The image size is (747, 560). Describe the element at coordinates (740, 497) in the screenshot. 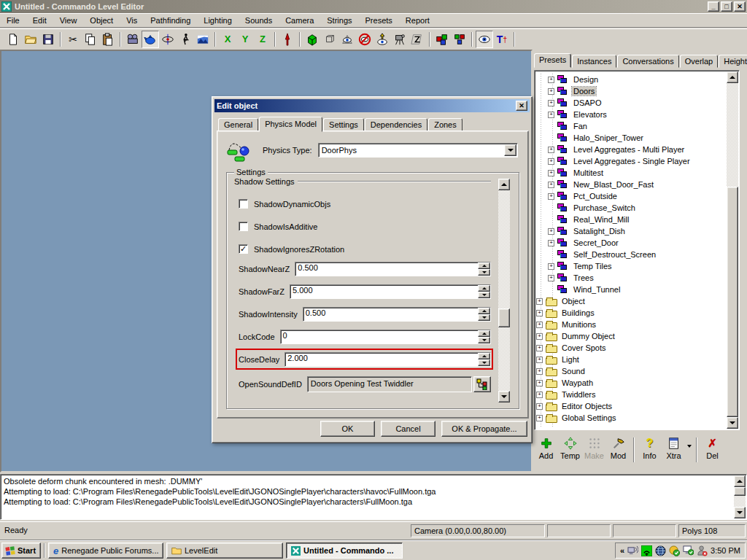

I see `log-scrollbar` at that location.